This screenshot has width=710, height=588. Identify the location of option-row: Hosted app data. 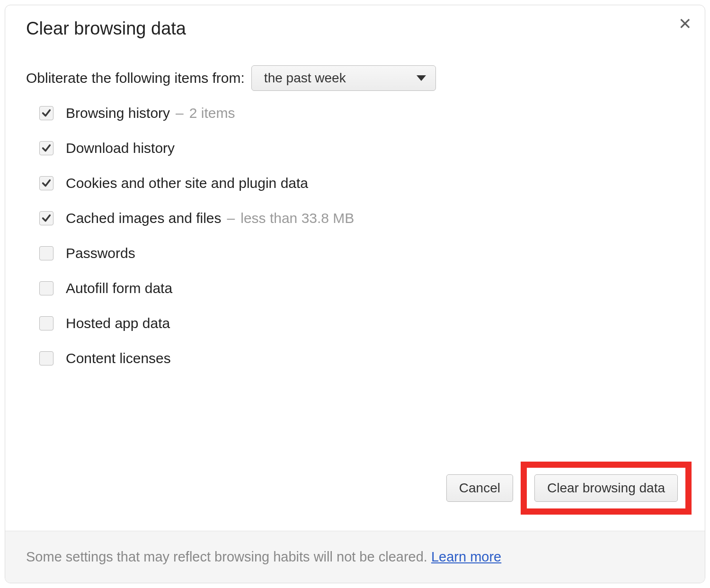
(362, 323).